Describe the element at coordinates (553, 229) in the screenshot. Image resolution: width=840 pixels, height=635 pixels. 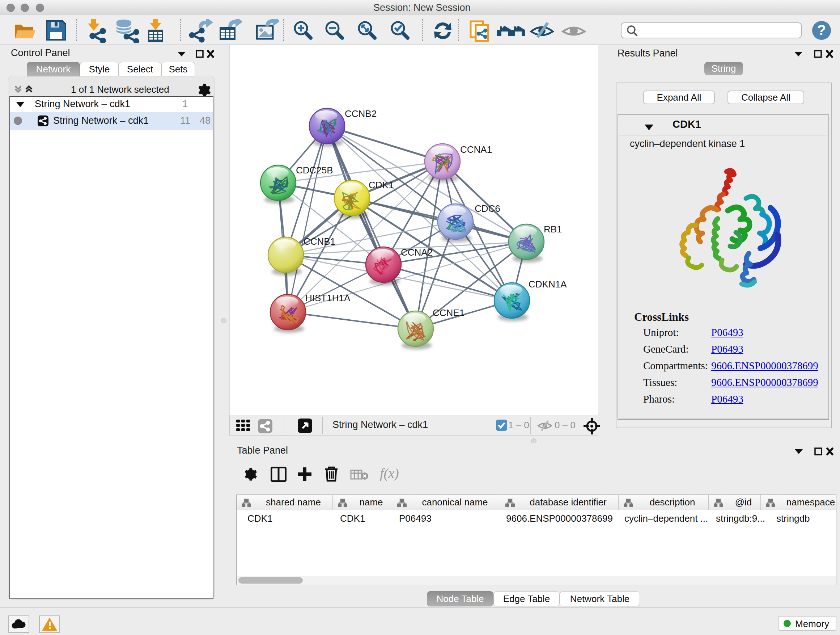
I see `svg-text: RB1` at that location.